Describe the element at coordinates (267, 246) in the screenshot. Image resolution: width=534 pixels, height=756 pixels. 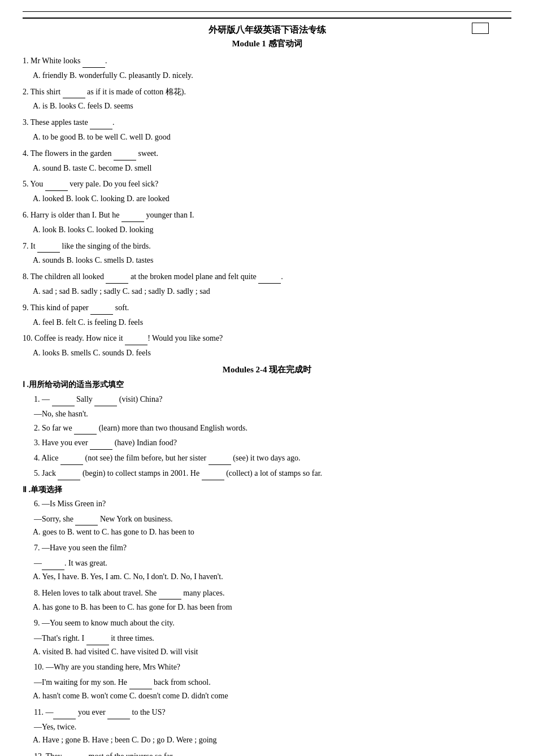
I see `q7: 7. It like the singing of the birds.` at that location.